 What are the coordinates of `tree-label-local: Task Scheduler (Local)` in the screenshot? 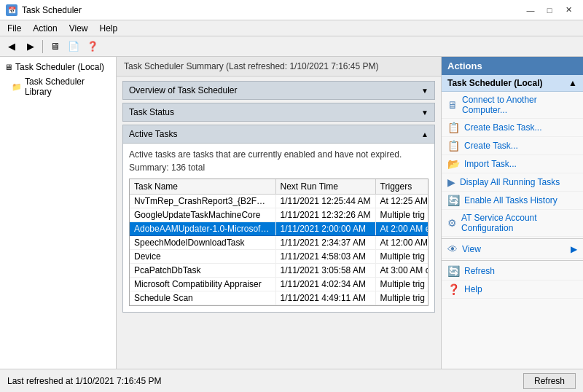 It's located at (60, 67).